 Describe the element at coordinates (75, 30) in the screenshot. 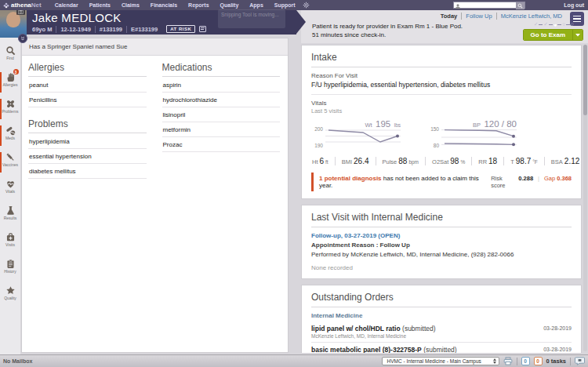

I see `patient-dob: 12-12-1949` at that location.